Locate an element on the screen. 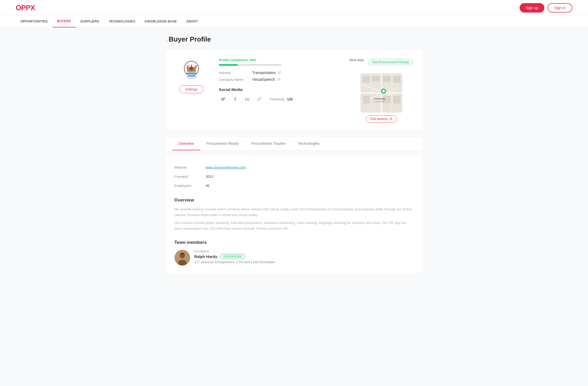 The image size is (588, 386). overview-title: Overview is located at coordinates (294, 200).